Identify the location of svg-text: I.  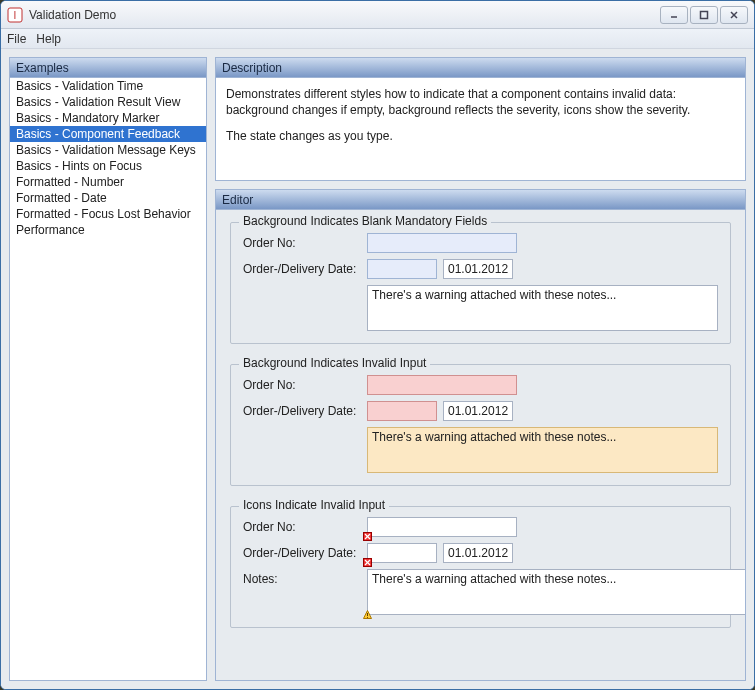
(16, 16).